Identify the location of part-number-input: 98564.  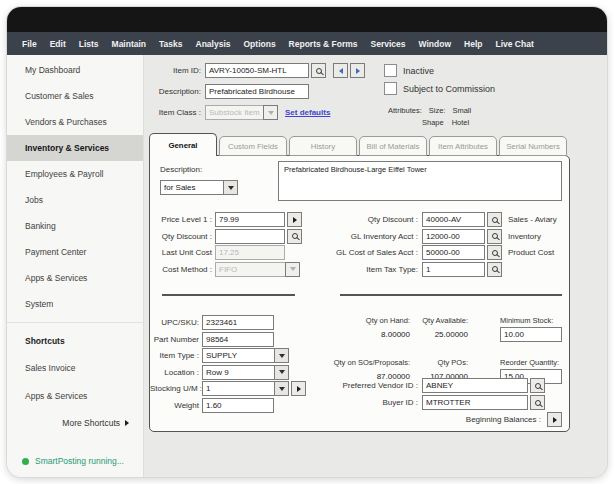
(238, 340).